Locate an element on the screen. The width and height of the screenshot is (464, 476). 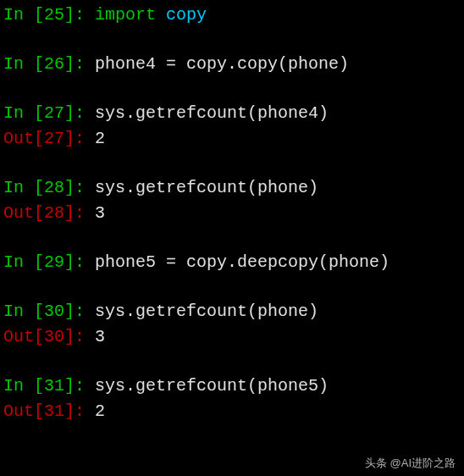
in-line-28: In [28]: sys.getrefcount(phone) is located at coordinates (232, 188).